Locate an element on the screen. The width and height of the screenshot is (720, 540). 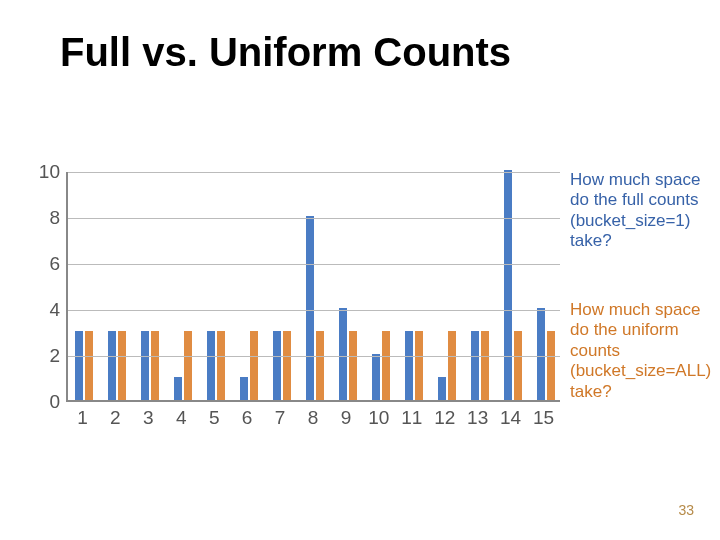
y-tick-label: 4 is located at coordinates (45, 310).